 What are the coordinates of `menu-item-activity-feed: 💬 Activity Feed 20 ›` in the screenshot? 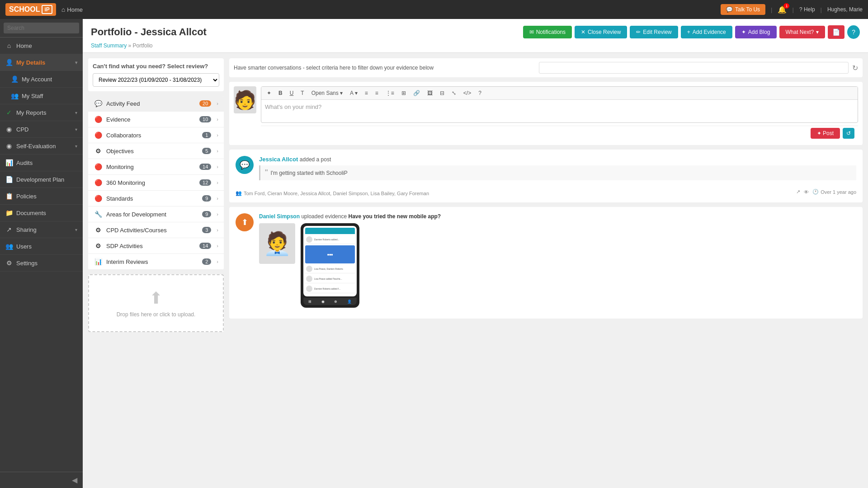 It's located at (156, 104).